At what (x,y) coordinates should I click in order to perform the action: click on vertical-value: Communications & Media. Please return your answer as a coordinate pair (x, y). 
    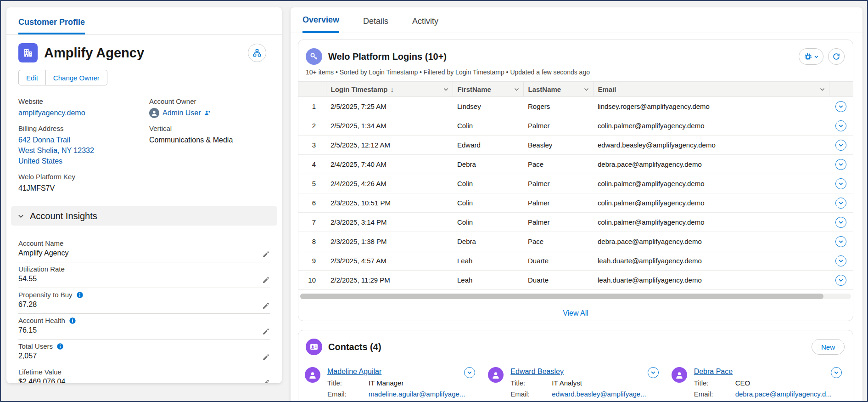
    Looking at the image, I should click on (209, 140).